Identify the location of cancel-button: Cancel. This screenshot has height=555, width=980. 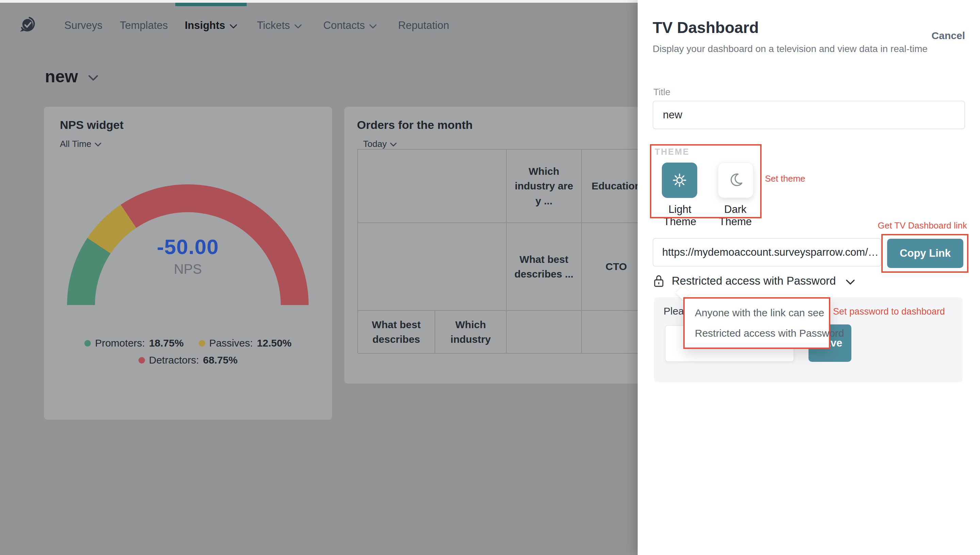
(948, 36).